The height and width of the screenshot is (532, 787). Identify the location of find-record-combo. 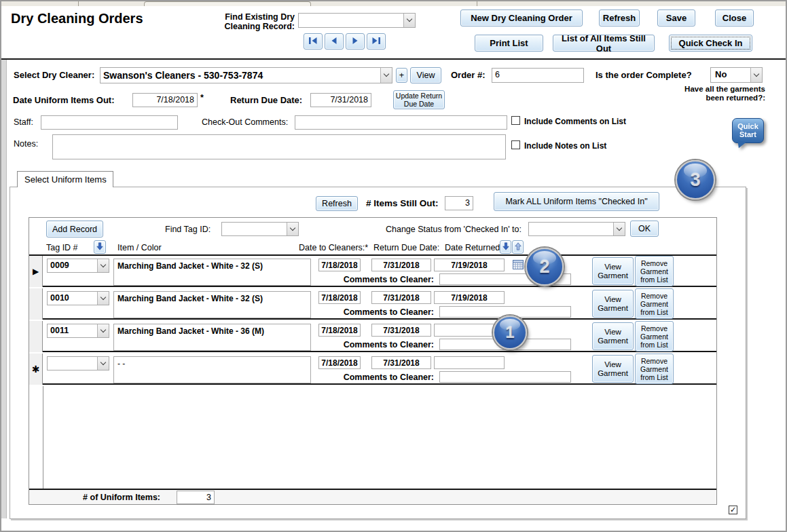
(357, 20).